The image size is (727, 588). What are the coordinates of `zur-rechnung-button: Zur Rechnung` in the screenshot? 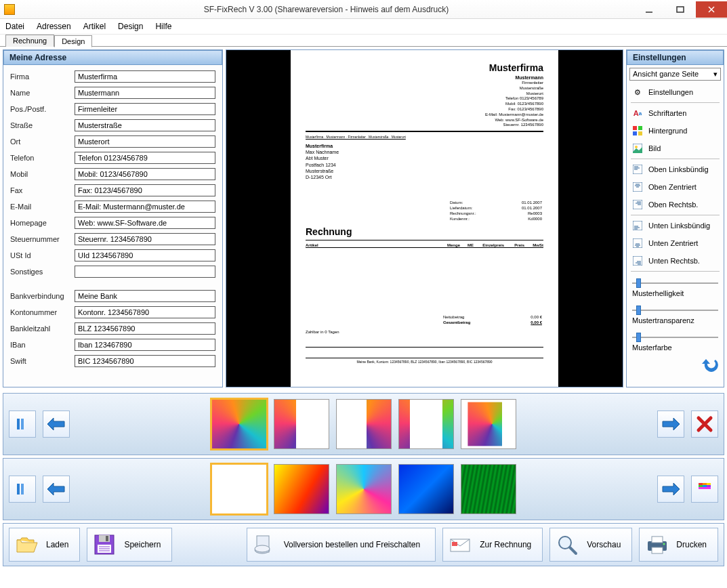 It's located at (493, 545).